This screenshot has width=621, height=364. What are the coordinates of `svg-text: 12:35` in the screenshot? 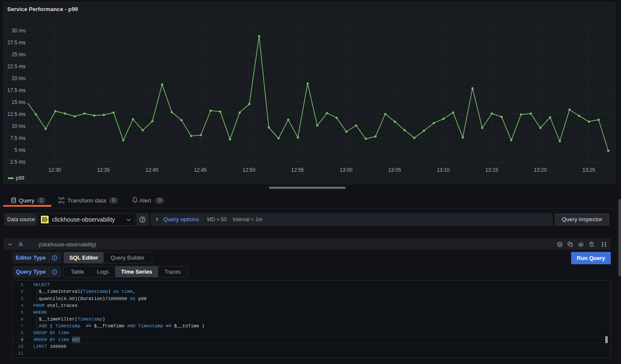 It's located at (103, 170).